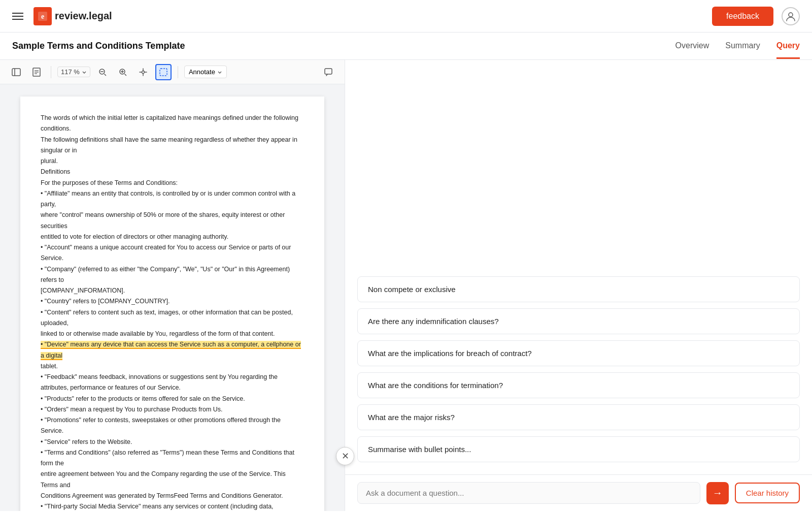 The width and height of the screenshot is (812, 512). I want to click on annotate-select: Annotate, so click(206, 72).